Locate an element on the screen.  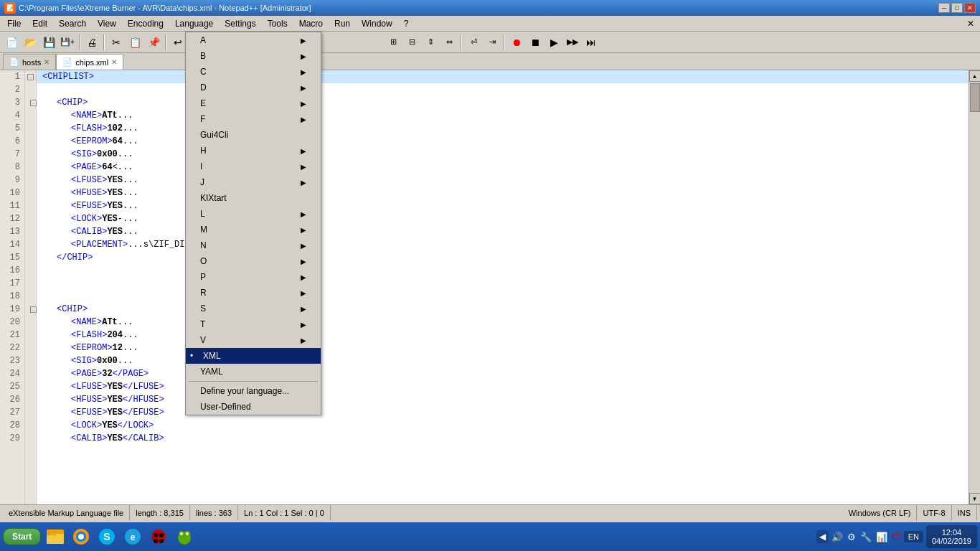
lang-item-KIXtart: KIXtart is located at coordinates (253, 198).